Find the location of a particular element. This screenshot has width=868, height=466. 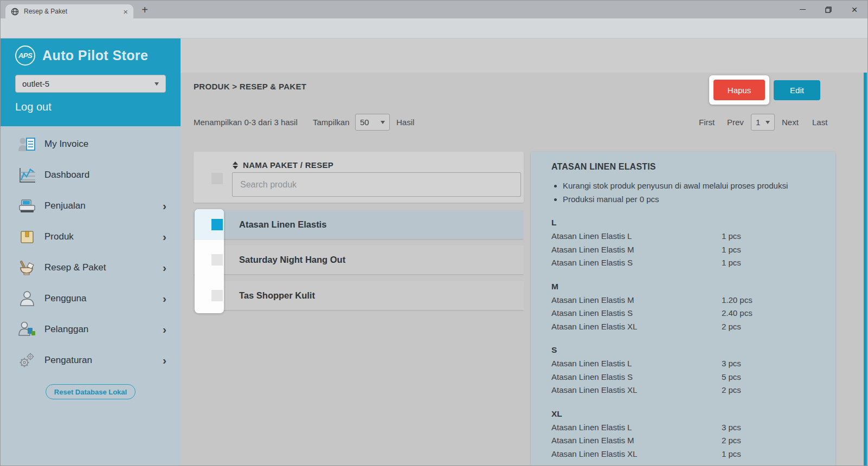

outlet-select: outlet-5 is located at coordinates (91, 83).